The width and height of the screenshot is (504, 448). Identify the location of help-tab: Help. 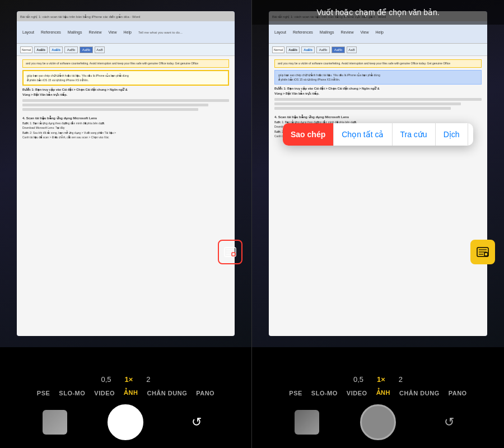
(128, 32).